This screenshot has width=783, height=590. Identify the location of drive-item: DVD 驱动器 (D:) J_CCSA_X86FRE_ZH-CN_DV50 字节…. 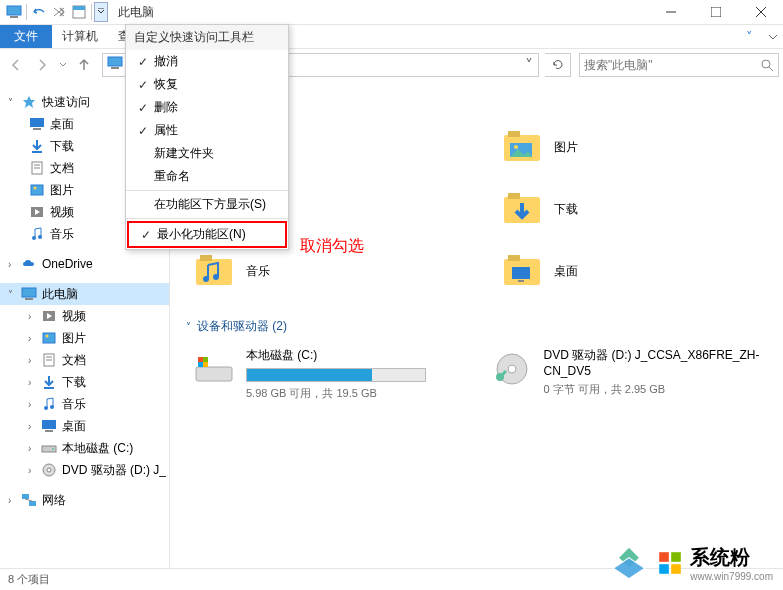
(629, 374).